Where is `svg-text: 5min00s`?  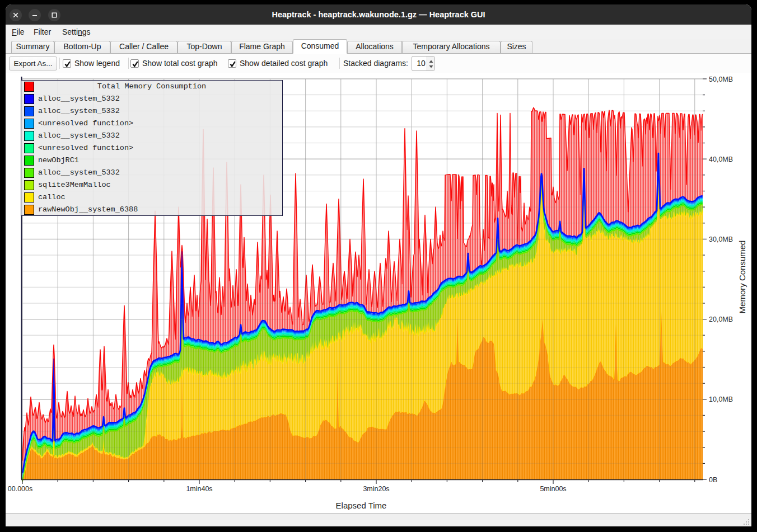 svg-text: 5min00s is located at coordinates (553, 489).